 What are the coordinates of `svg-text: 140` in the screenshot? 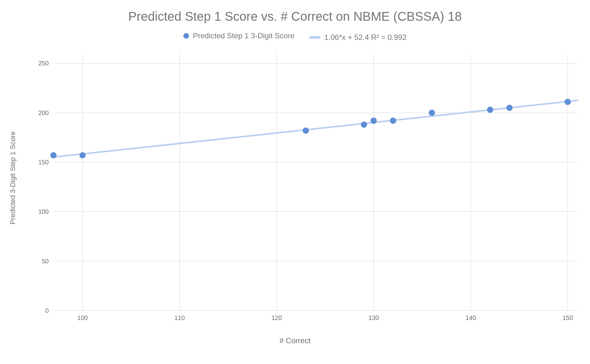 It's located at (470, 318).